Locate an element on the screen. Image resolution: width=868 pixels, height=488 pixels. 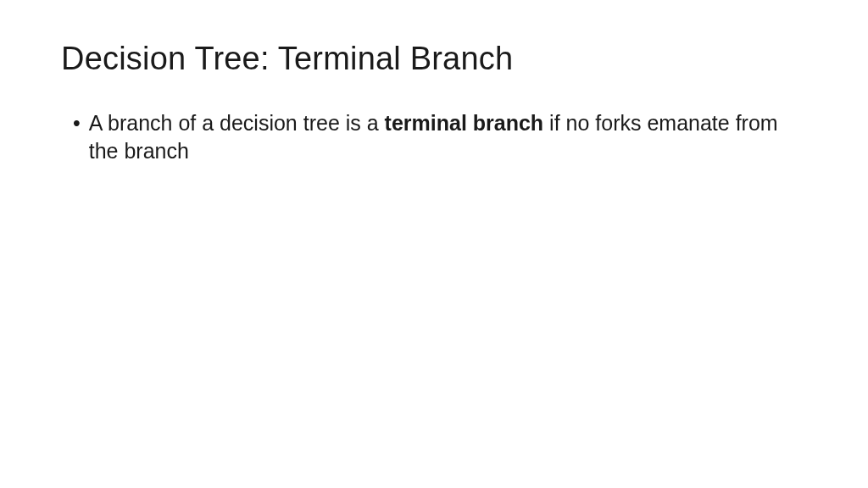
slide-title: Decision Tree: Terminal Branch is located at coordinates (434, 59).